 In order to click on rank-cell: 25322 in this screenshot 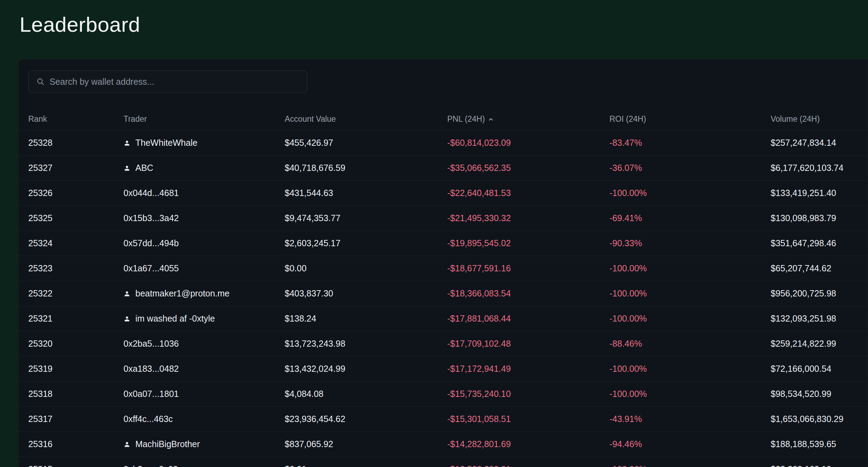, I will do `click(76, 294)`.